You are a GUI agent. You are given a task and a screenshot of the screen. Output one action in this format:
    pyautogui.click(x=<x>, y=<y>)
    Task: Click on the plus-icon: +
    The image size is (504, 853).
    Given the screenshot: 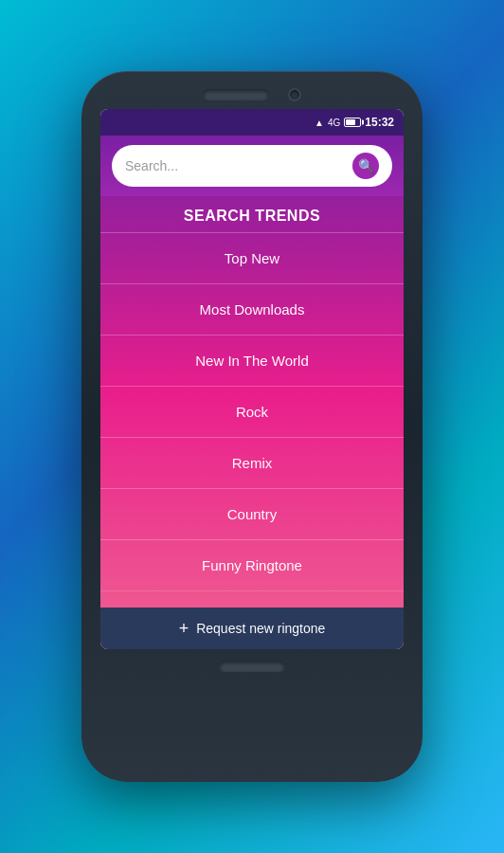 What is the action you would take?
    pyautogui.click(x=184, y=629)
    